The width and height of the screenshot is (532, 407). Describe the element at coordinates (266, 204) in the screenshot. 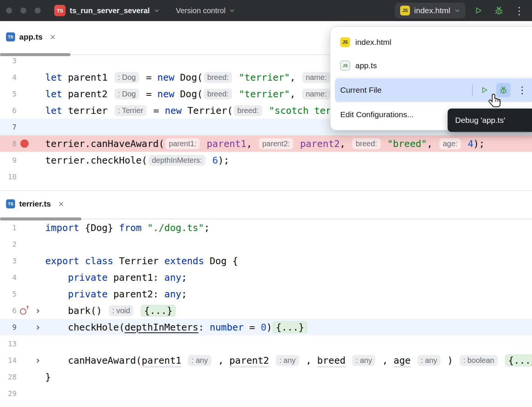

I see `tab-bar-bottom: TS terrier.ts ×` at that location.